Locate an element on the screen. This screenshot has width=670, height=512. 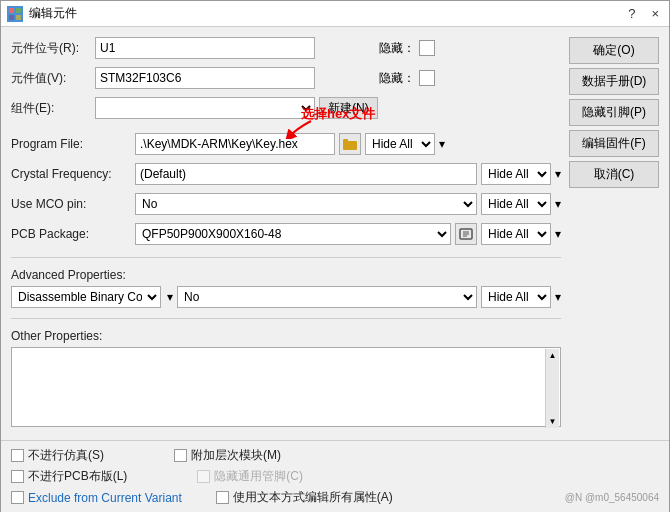
app-icon is located at coordinates (15, 14).